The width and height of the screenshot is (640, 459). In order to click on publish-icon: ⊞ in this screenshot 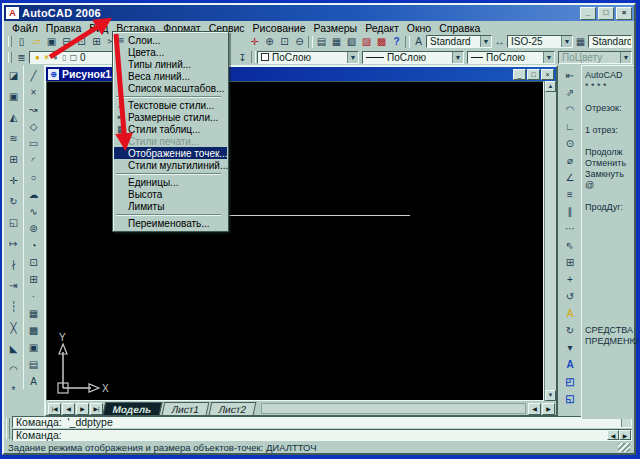, I will do `click(96, 42)`.